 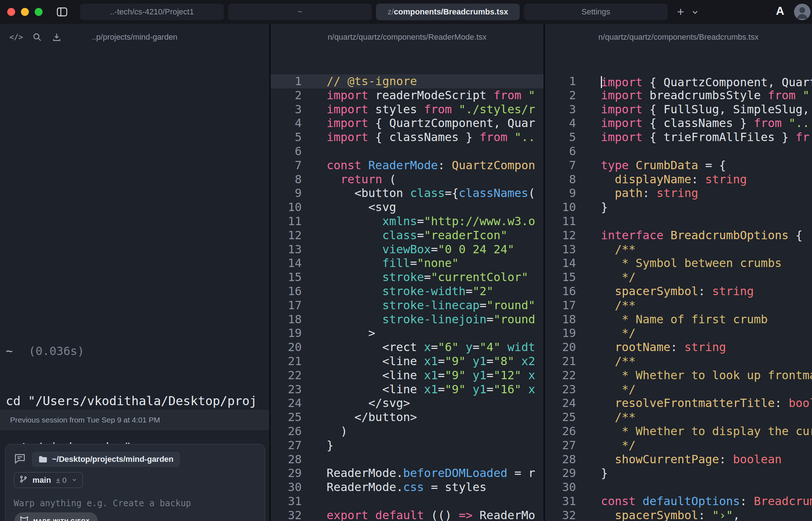 What do you see at coordinates (448, 12) in the screenshot?
I see `tab-breadcrumbs: z/components/Breadcrumbs.tsx` at bounding box center [448, 12].